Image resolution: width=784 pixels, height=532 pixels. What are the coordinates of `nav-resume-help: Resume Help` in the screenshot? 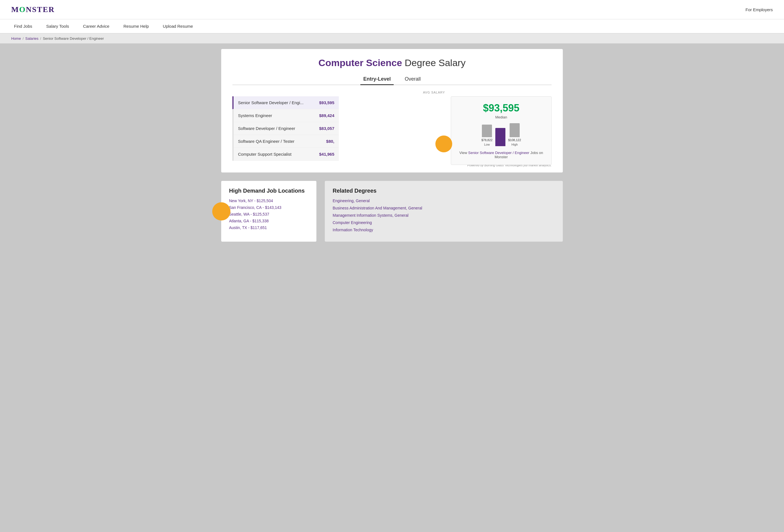 It's located at (136, 26).